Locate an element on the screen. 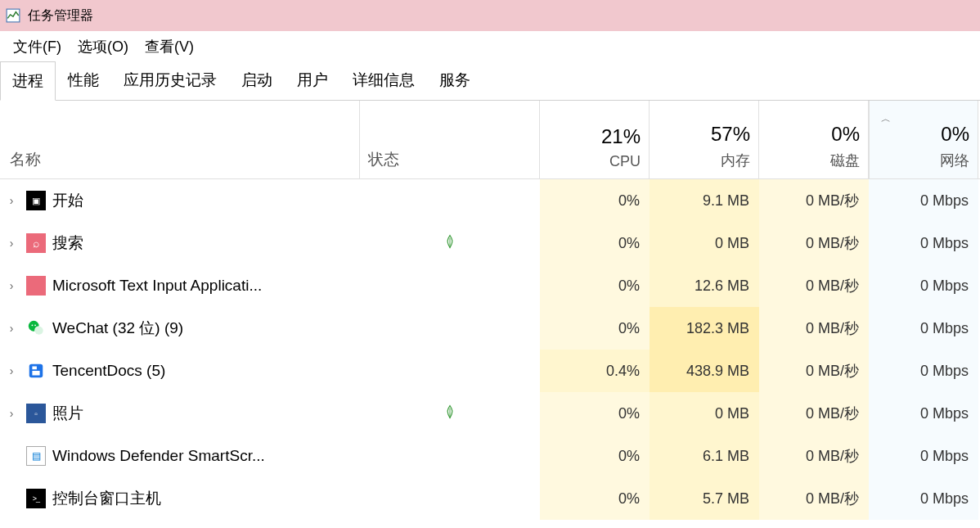 The width and height of the screenshot is (980, 528). process-name: WeChat (32 位) (9) is located at coordinates (118, 328).